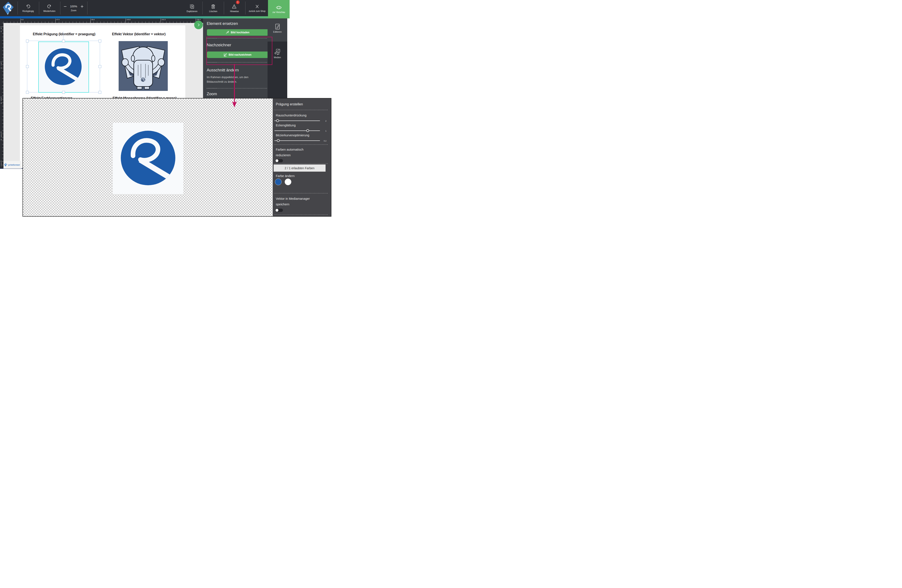 The width and height of the screenshot is (902, 588). Describe the element at coordinates (293, 135) in the screenshot. I see `bezier-optimization-label: Bézierkurvenoptimierung` at that location.